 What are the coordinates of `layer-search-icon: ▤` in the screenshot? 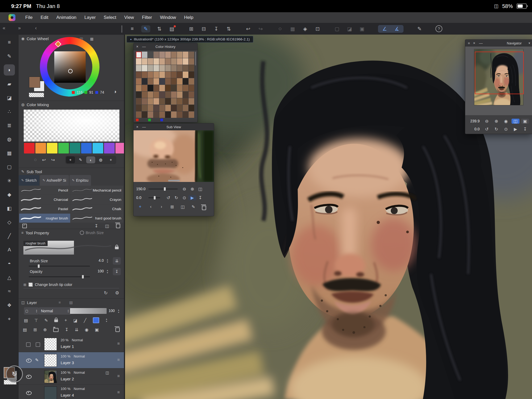 It's located at (71, 302).